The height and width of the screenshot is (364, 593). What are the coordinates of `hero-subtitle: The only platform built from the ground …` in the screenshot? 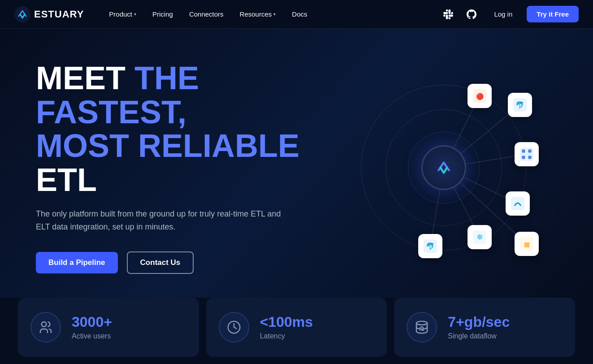 It's located at (161, 221).